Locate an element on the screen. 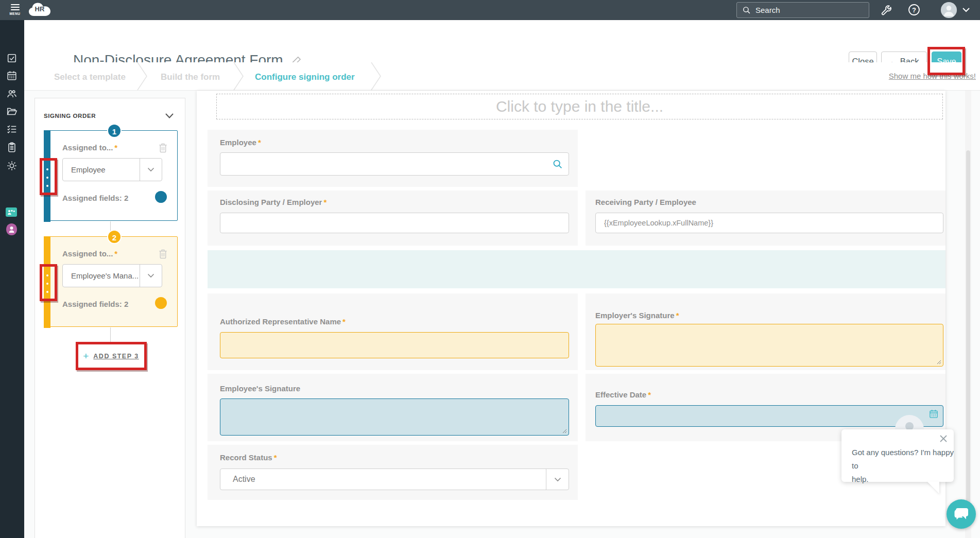 The height and width of the screenshot is (538, 980). tools-wrench-button is located at coordinates (887, 10).